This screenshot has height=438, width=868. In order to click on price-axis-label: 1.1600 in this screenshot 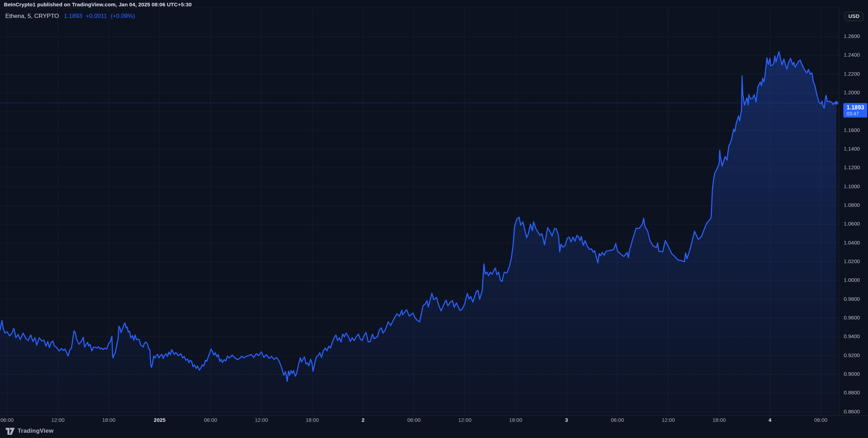, I will do `click(852, 130)`.